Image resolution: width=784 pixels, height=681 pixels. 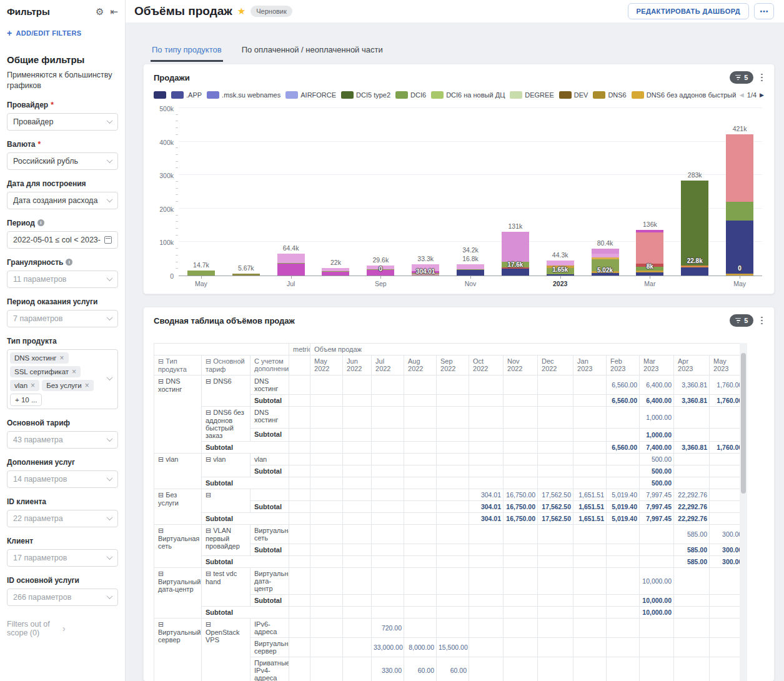 What do you see at coordinates (62, 33) in the screenshot?
I see `add-edit-filters-link: + ADD/EDIT FILTERS` at bounding box center [62, 33].